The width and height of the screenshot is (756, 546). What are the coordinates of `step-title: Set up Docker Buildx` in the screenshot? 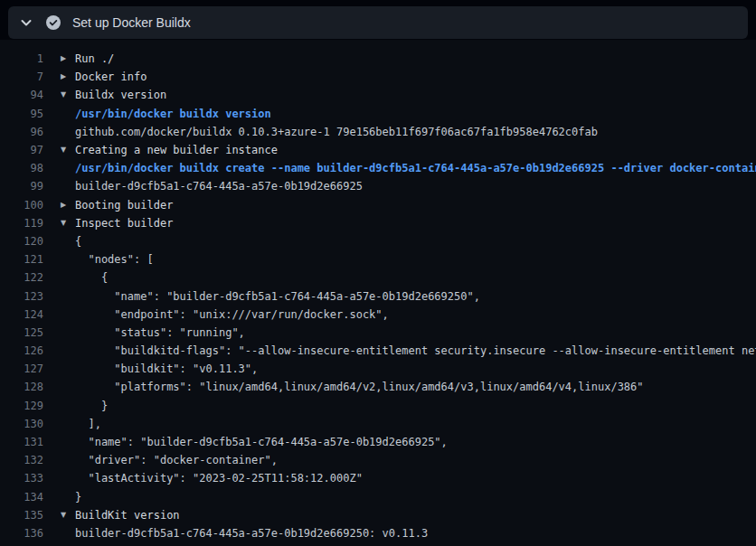 It's located at (132, 23).